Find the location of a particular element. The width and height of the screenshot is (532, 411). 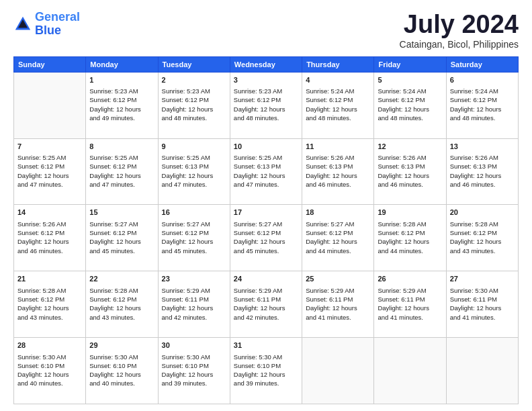

day-number: 20 is located at coordinates (482, 212).